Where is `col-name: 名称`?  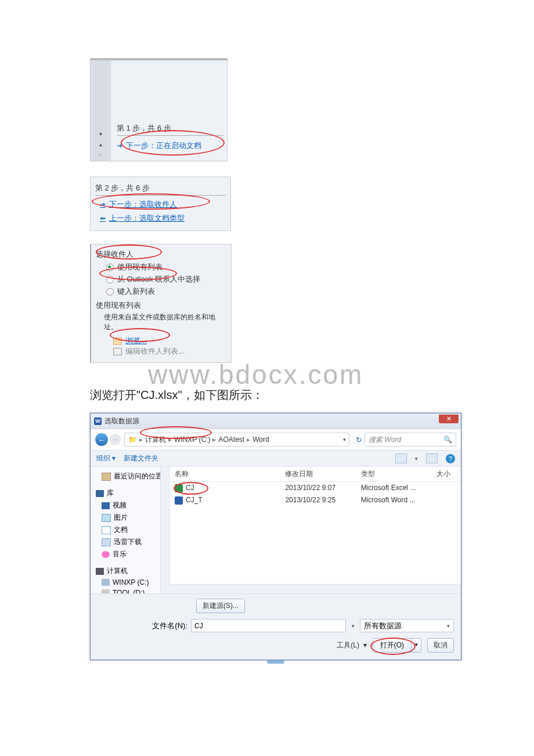 col-name: 名称 is located at coordinates (225, 474).